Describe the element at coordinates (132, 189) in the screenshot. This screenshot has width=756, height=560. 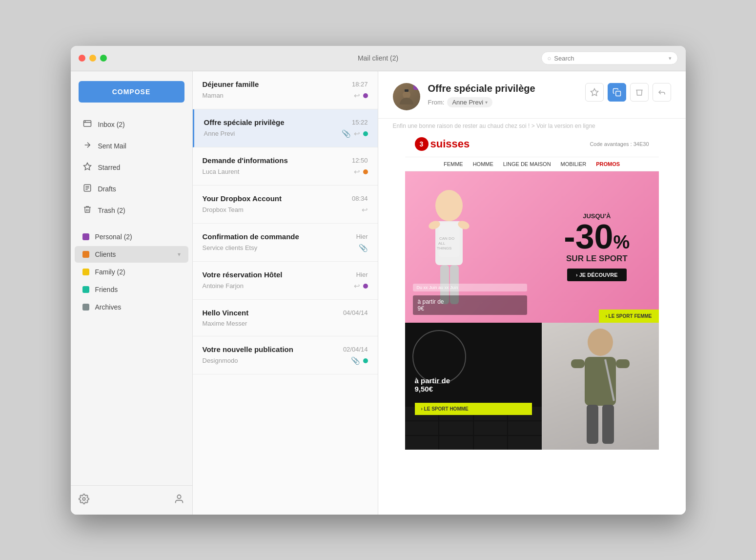
I see `sidebar-item-drafts: Drafts` at that location.